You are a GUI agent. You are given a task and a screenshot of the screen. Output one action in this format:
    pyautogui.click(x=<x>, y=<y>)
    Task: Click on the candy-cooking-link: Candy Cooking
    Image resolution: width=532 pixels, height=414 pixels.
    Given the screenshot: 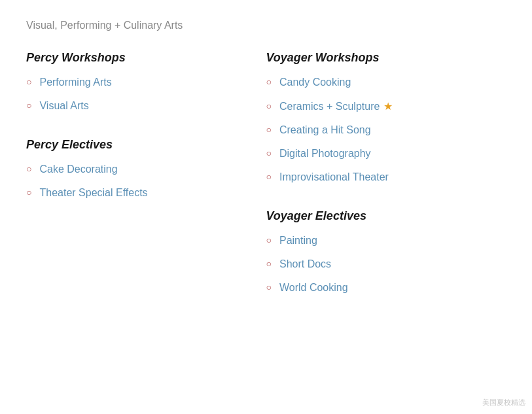 What is the action you would take?
    pyautogui.click(x=315, y=82)
    